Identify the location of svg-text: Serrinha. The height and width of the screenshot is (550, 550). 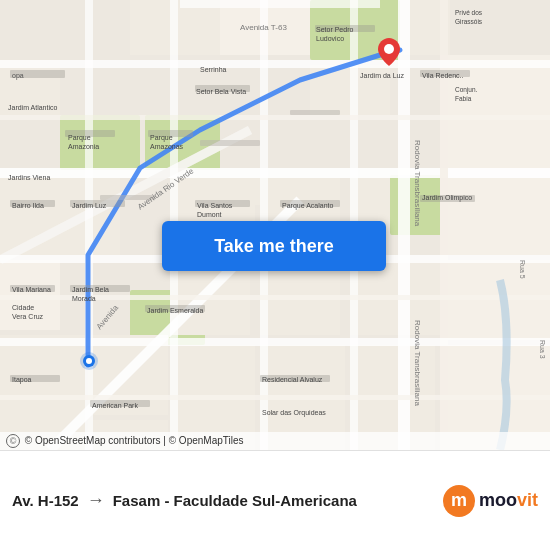
(214, 70).